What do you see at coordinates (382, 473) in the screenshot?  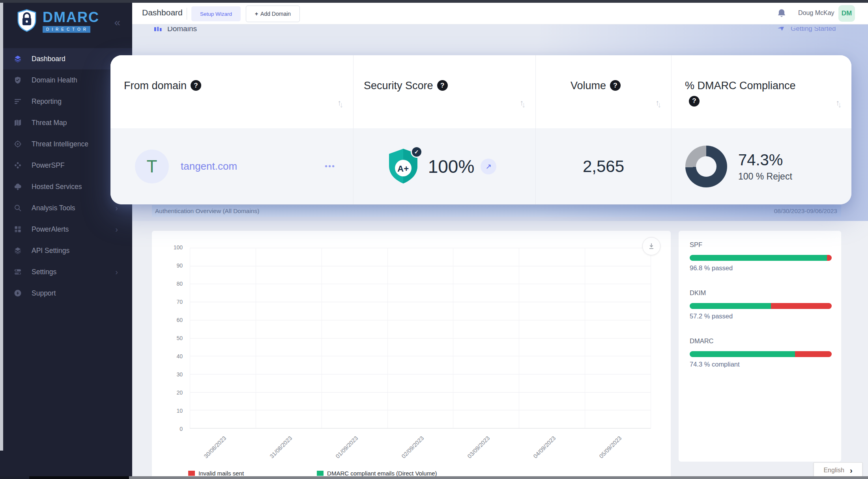 I see `legend-label: DMARC compliant emails (Direct Volume)` at bounding box center [382, 473].